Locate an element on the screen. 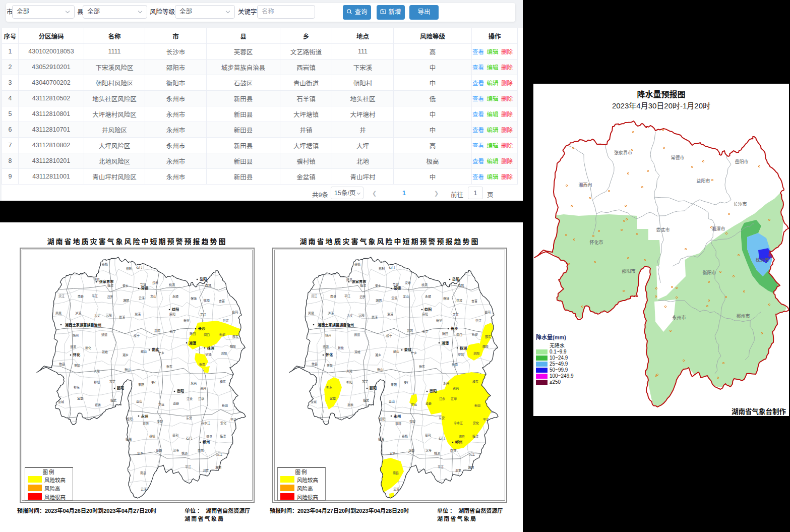  svg-text: 株洲市 is located at coordinates (762, 260).